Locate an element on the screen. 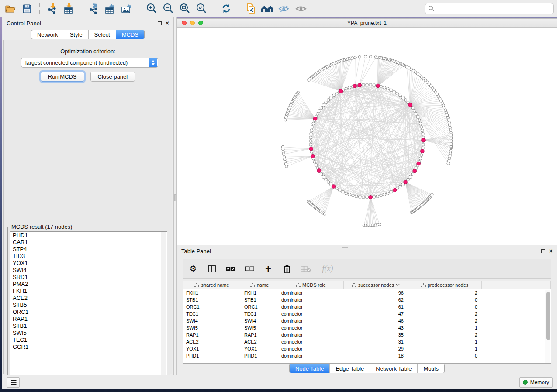 This screenshot has height=392, width=557. node-table: shared namenameMCDS rolesuccessor nodesp… is located at coordinates (367, 322).